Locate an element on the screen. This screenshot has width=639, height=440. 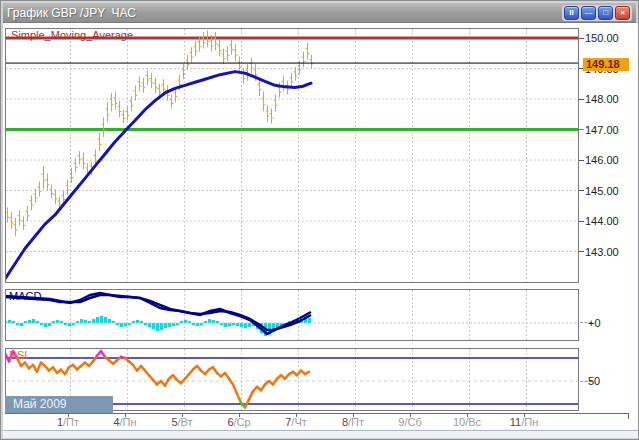
pause-button: II is located at coordinates (572, 13).